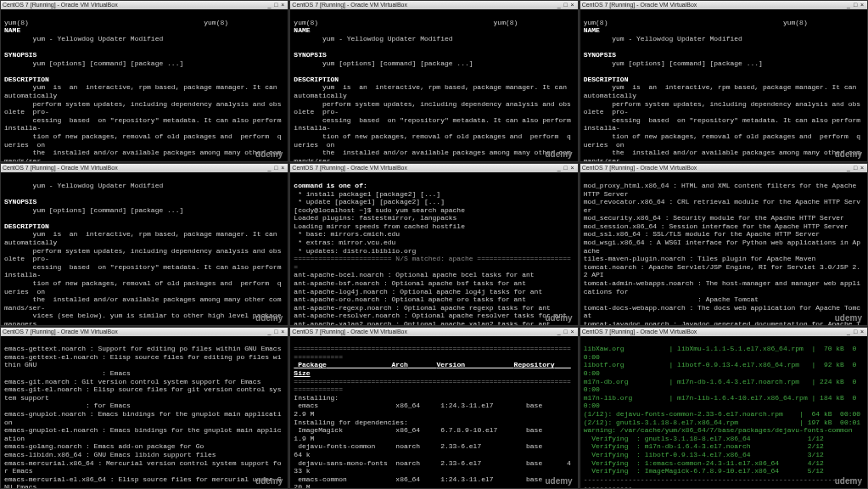 The image size is (868, 489). What do you see at coordinates (144, 413) in the screenshot?
I see `terminal-content: emacs-gettext.noarch : Support for editi…` at bounding box center [144, 413].